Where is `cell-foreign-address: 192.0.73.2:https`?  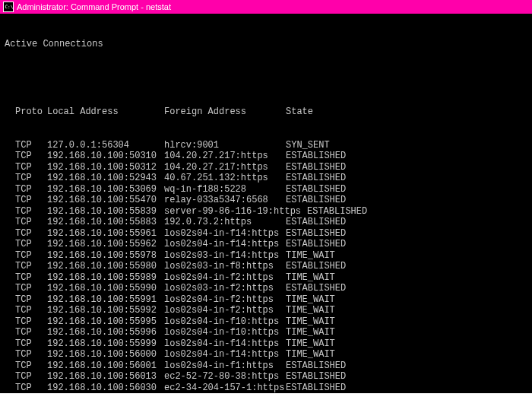
cell-foreign-address: 192.0.73.2:https is located at coordinates (225, 222).